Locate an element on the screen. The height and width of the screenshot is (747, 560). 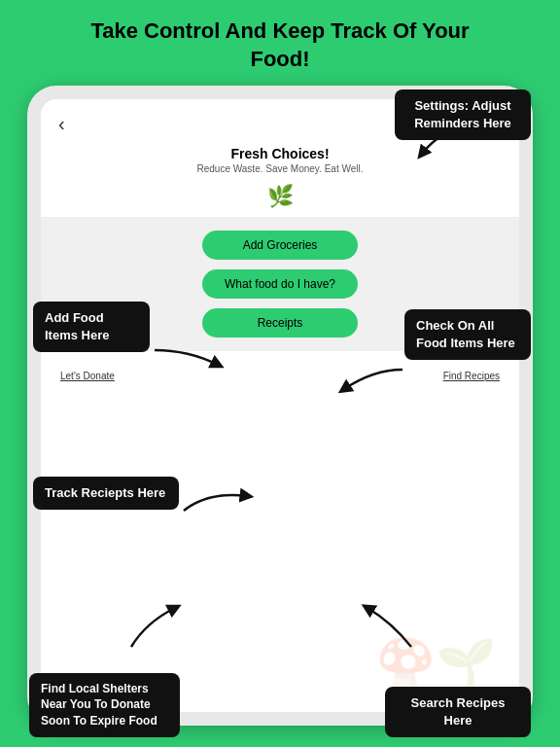
callout-settings: Settings: Adjust Reminders Here is located at coordinates (463, 115).